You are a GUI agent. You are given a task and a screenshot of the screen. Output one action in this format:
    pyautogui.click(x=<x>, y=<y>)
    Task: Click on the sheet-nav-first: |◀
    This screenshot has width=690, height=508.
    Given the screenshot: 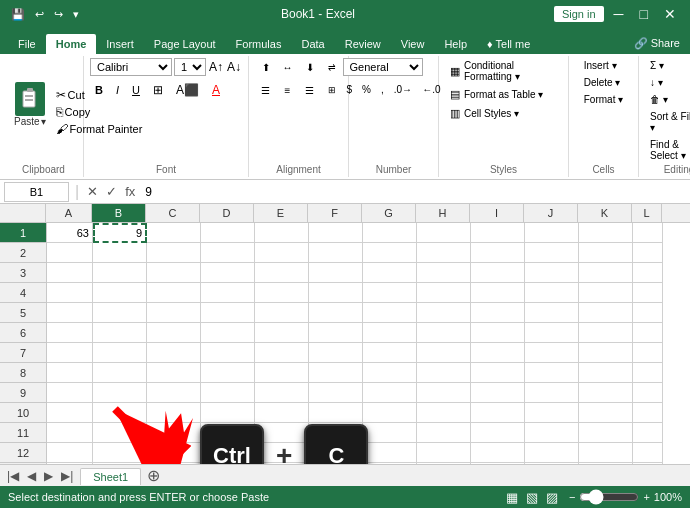 What is the action you would take?
    pyautogui.click(x=13, y=476)
    